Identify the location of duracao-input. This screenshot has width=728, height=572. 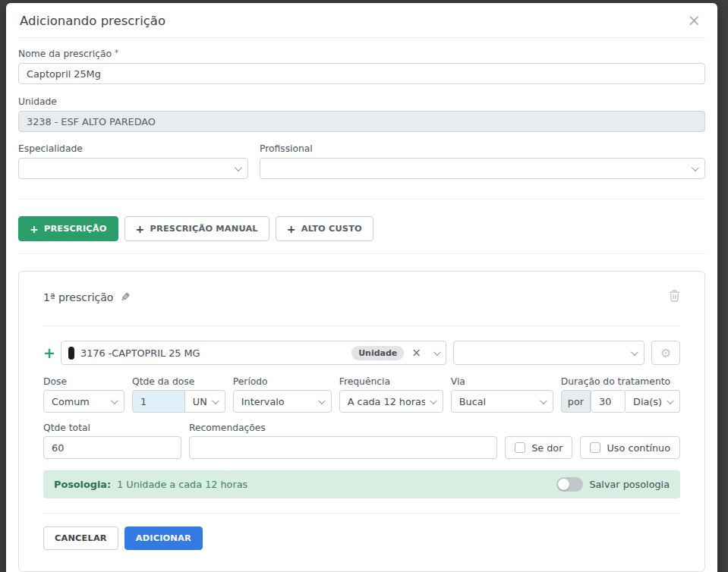
(608, 401).